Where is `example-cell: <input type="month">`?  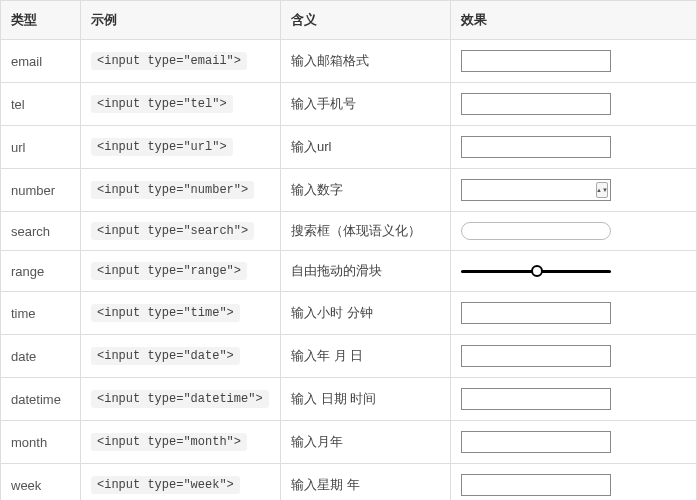 example-cell: <input type="month"> is located at coordinates (181, 442).